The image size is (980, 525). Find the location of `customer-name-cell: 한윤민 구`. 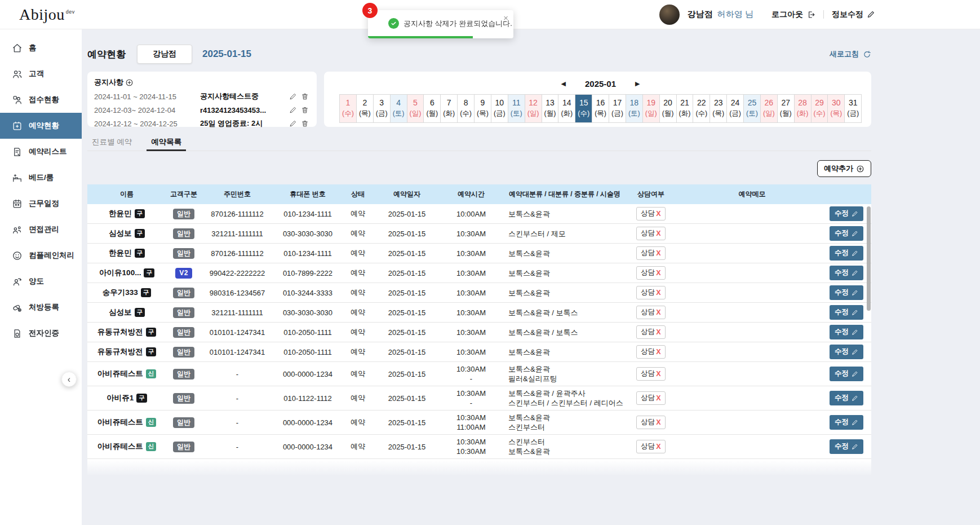

customer-name-cell: 한윤민 구 is located at coordinates (127, 214).